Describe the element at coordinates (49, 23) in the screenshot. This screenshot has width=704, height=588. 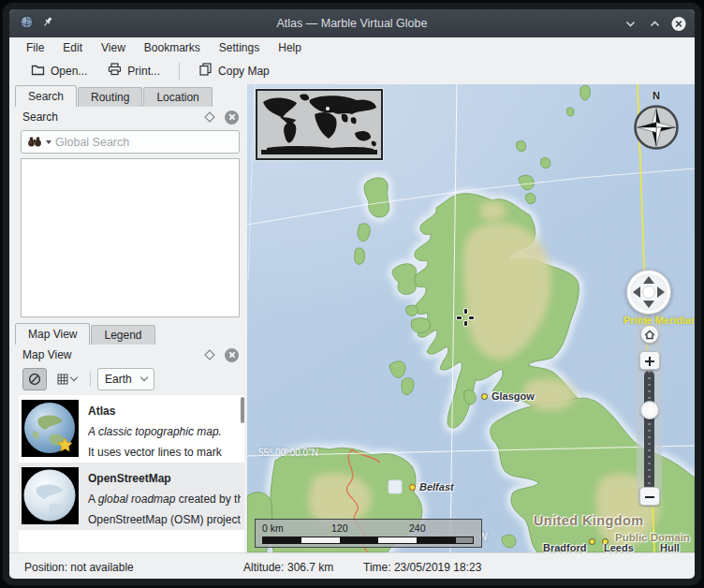
I see `pin-icon` at that location.